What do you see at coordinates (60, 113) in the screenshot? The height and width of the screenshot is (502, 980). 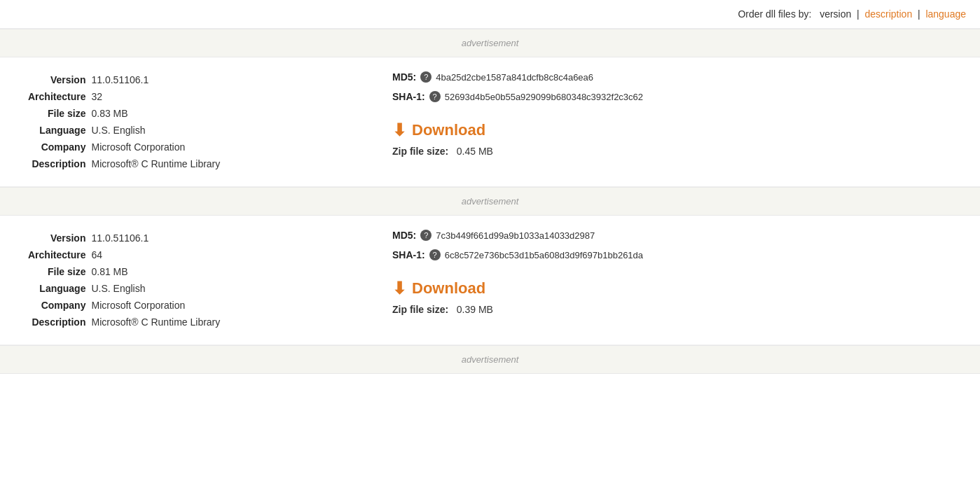 I see `filesize-label-1: File size` at bounding box center [60, 113].